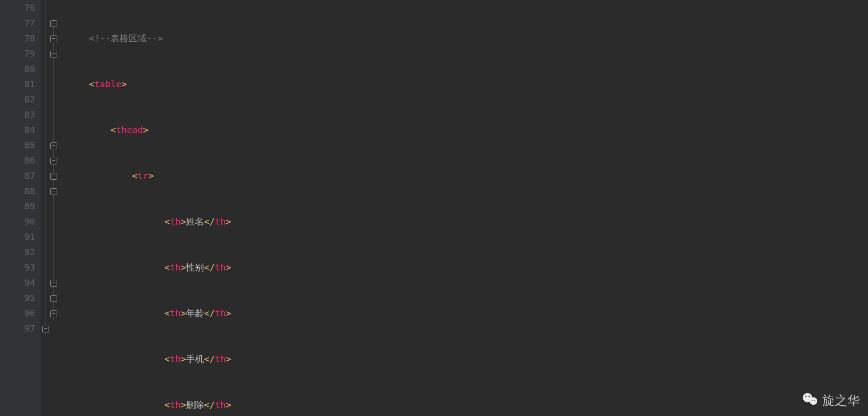  Describe the element at coordinates (468, 130) in the screenshot. I see `code-line: <thead>` at that location.